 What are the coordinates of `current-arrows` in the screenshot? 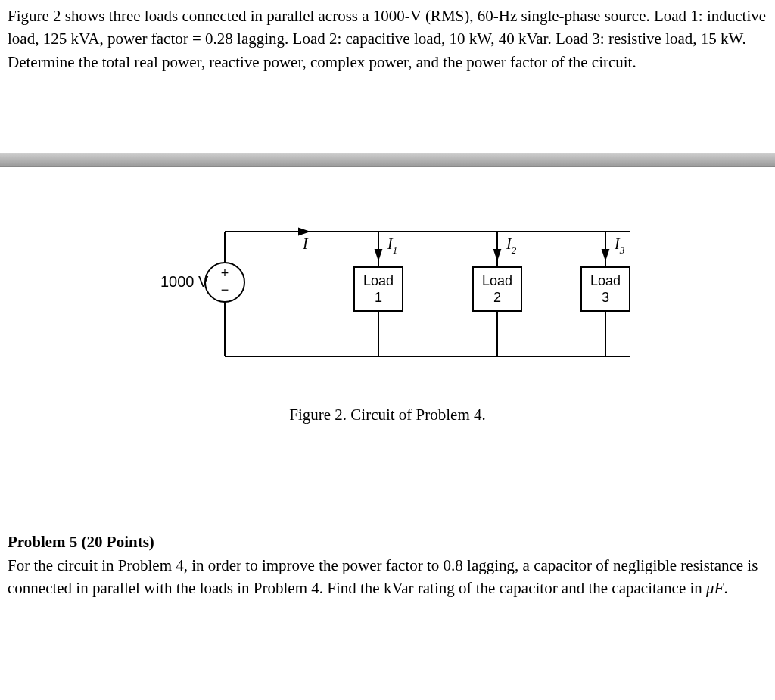 It's located at (454, 244).